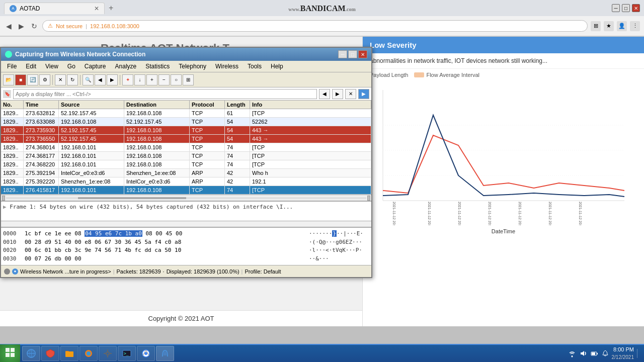  What do you see at coordinates (616, 8) in the screenshot?
I see `minimize-button: ─` at bounding box center [616, 8].